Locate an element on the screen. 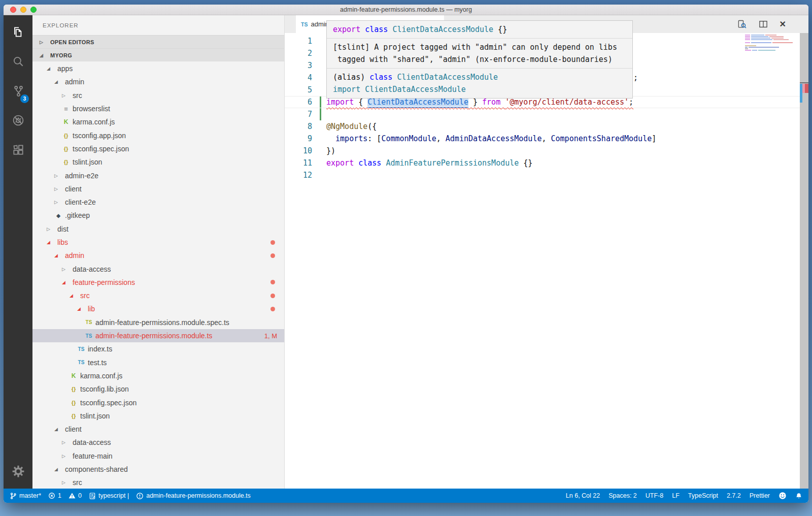  tree-item-tsconfig.lib.json: {}tsconfig.lib.json is located at coordinates (158, 389).